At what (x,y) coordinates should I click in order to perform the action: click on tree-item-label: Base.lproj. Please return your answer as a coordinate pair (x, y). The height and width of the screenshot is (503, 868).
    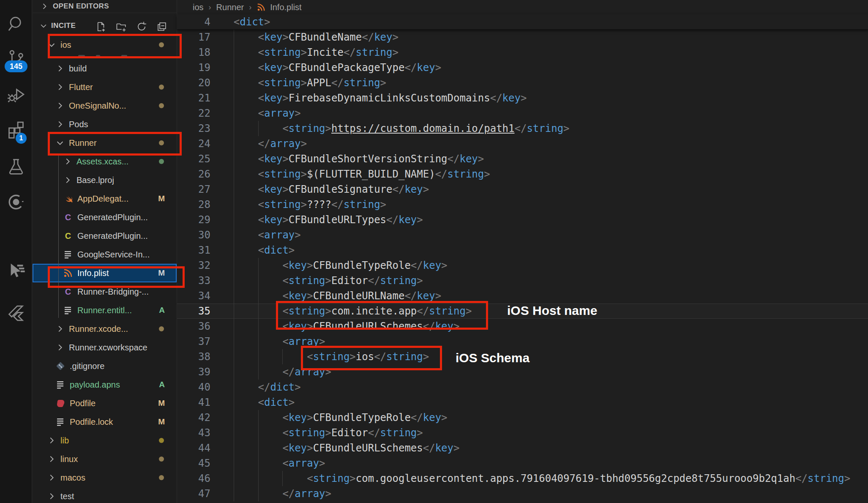
    Looking at the image, I should click on (96, 180).